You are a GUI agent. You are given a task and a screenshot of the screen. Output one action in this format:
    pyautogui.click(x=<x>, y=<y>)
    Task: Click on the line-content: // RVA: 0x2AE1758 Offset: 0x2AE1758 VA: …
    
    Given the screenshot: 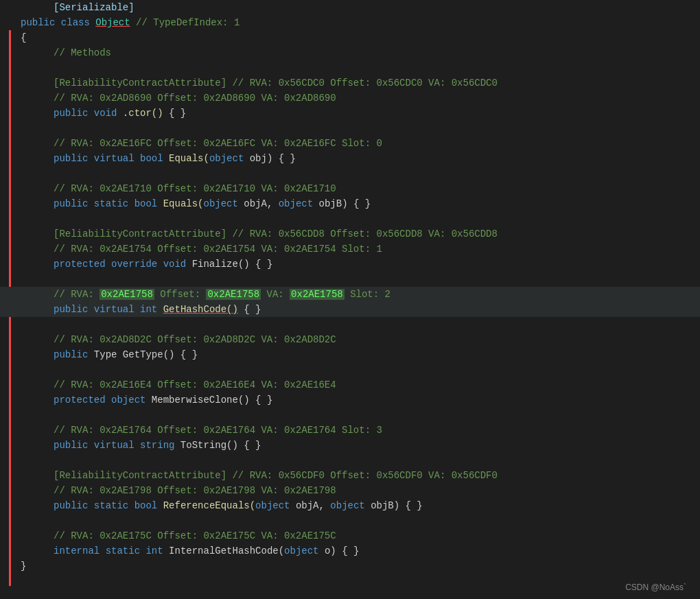 What is the action you would take?
    pyautogui.click(x=206, y=294)
    